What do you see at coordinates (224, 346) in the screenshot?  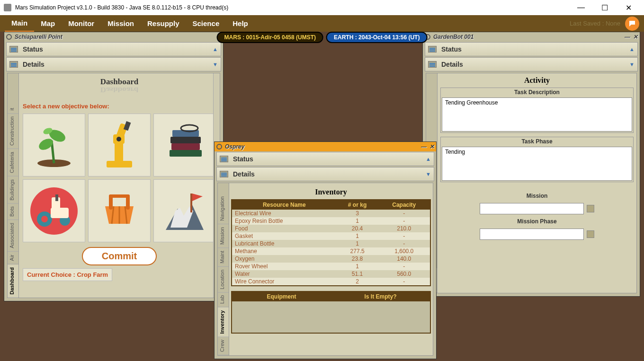 I see `tab-crew: Crew` at bounding box center [224, 346].